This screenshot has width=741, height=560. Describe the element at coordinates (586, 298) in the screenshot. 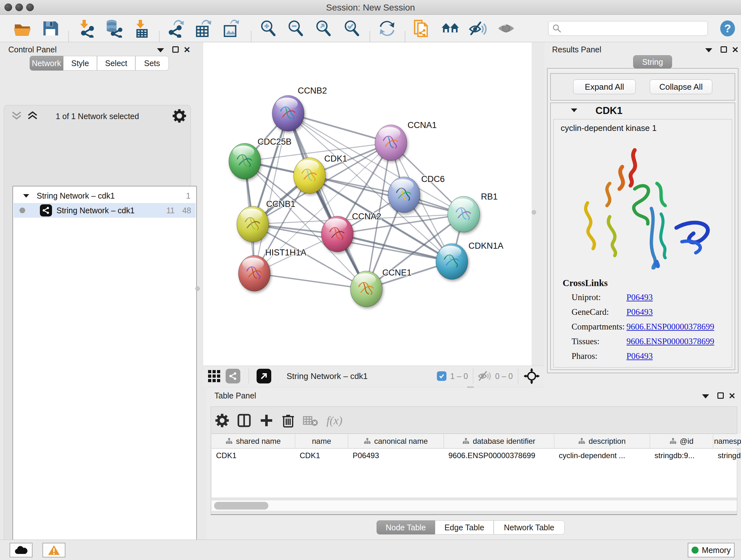

I see `crosslink-label: Uniprot:` at that location.